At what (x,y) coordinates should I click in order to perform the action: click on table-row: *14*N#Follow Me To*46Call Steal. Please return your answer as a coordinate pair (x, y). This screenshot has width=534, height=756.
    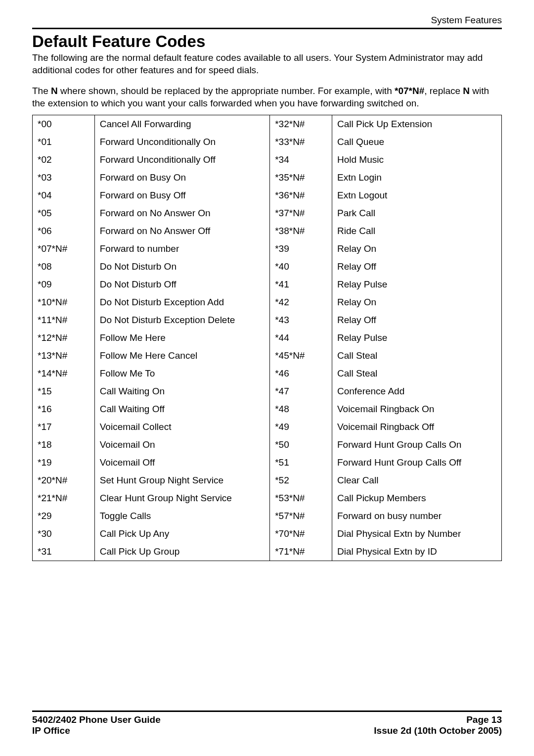
    Looking at the image, I should click on (267, 374).